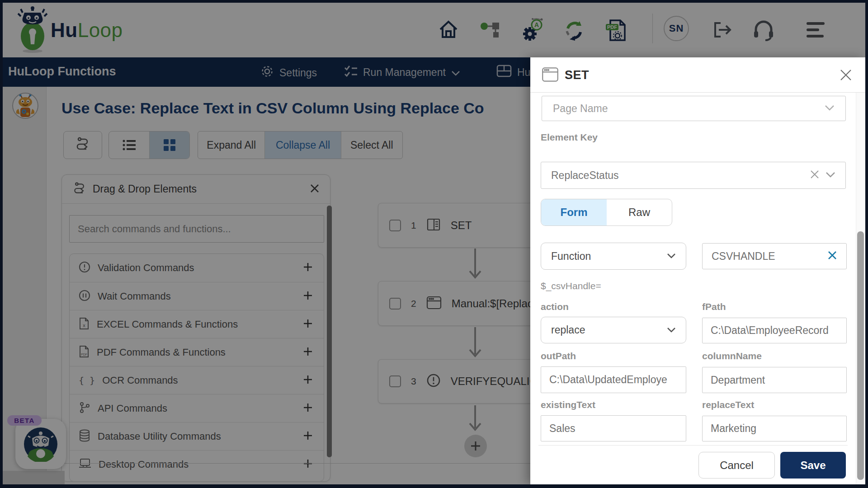 Image resolution: width=868 pixels, height=488 pixels. I want to click on replacetext-input, so click(774, 428).